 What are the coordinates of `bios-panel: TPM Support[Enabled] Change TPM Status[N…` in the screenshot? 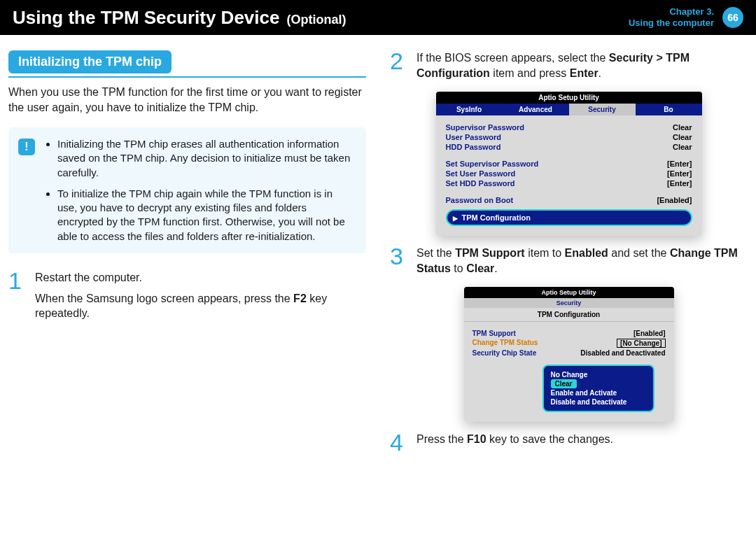 It's located at (569, 372).